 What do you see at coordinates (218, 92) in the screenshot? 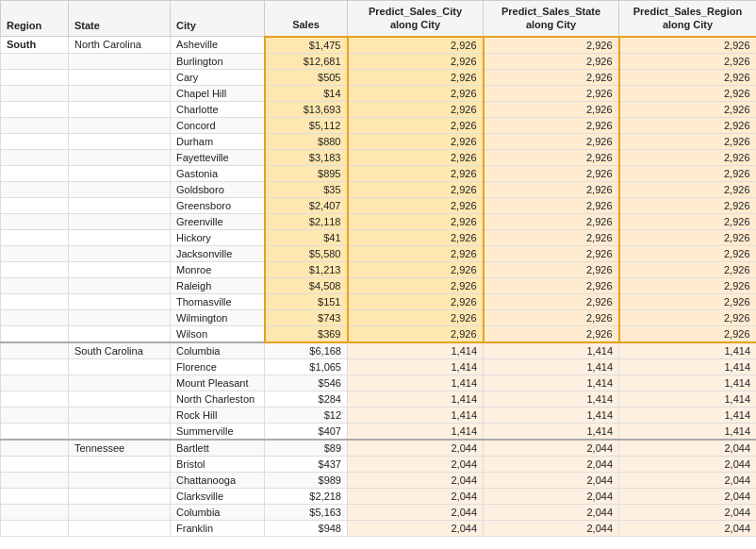
I see `city-cell: Chapel Hill` at bounding box center [218, 92].